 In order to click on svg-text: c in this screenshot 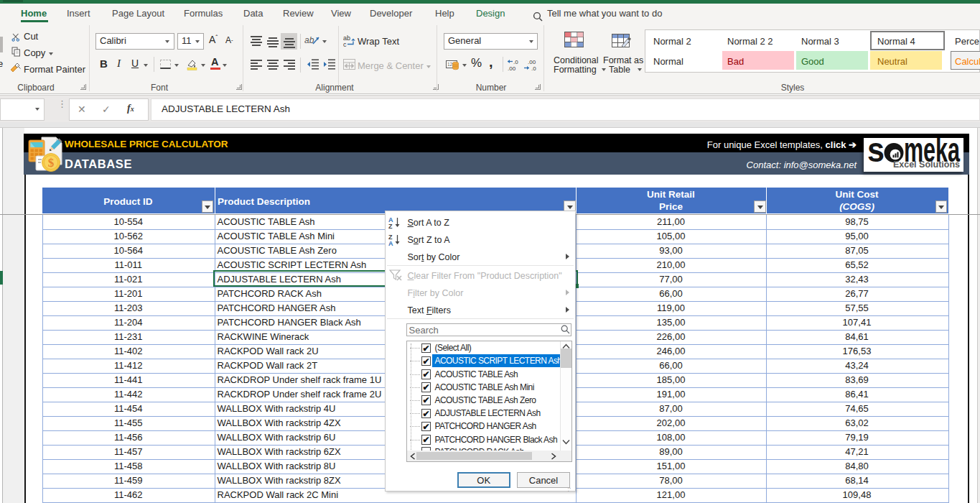, I will do `click(345, 45)`.